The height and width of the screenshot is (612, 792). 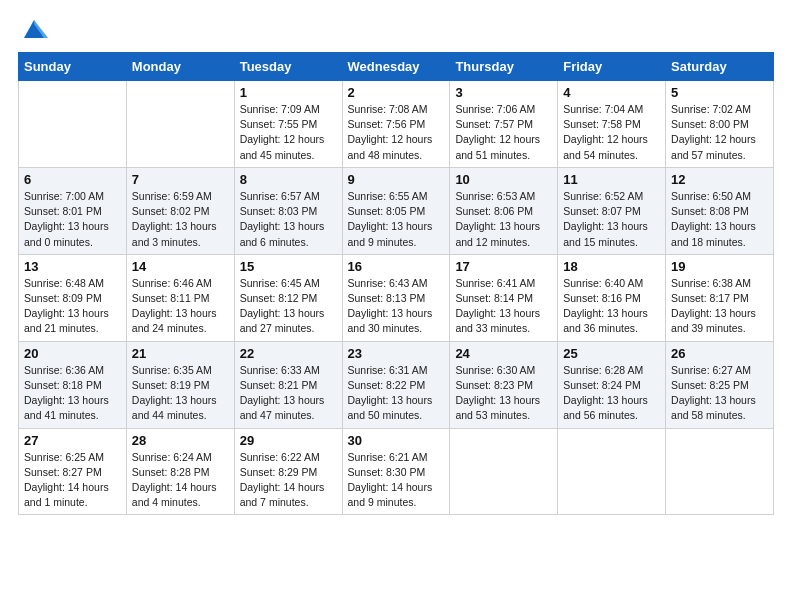 I want to click on day-header-thursday: Thursday, so click(x=504, y=67).